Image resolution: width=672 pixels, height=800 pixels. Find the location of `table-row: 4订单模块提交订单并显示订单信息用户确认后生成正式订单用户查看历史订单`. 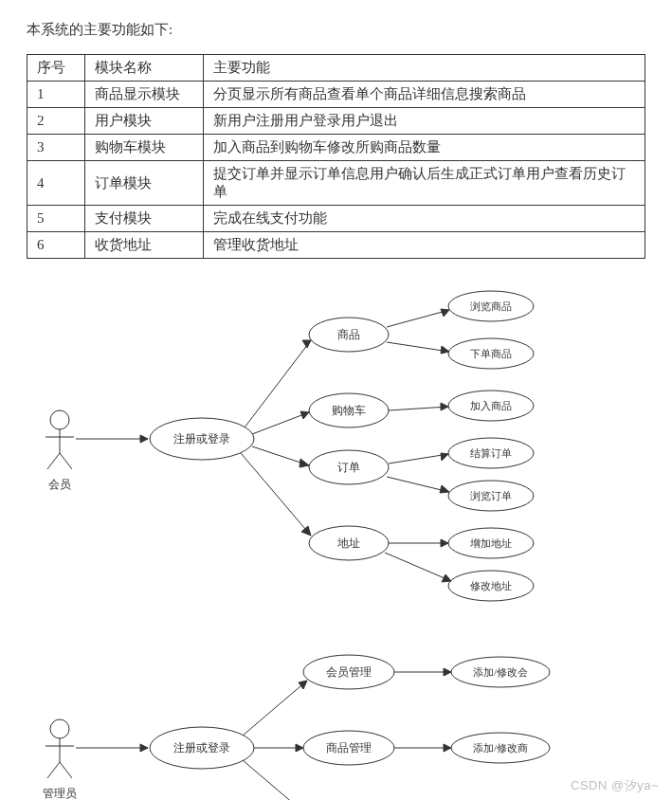

table-row: 4订单模块提交订单并显示订单信息用户确认后生成正式订单用户查看历史订单 is located at coordinates (336, 184).